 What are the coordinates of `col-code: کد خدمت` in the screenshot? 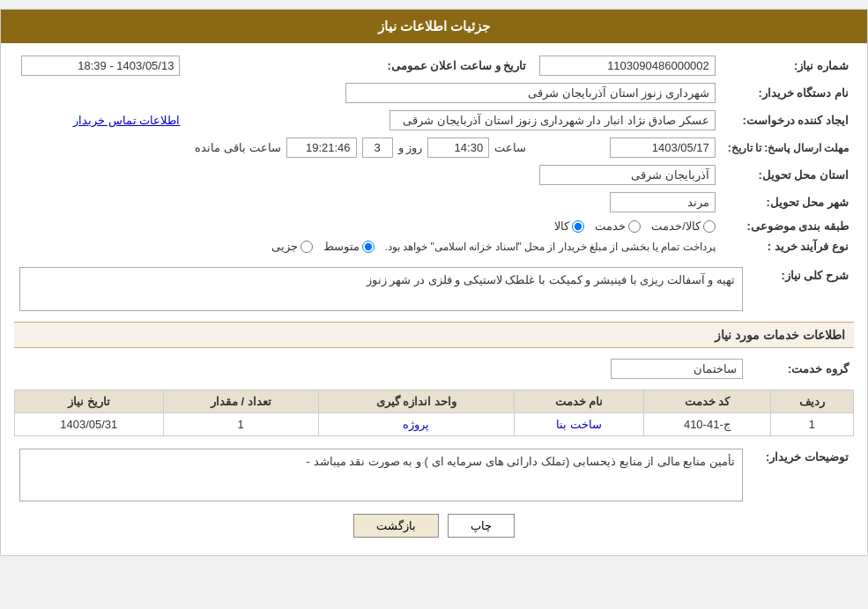 It's located at (707, 402).